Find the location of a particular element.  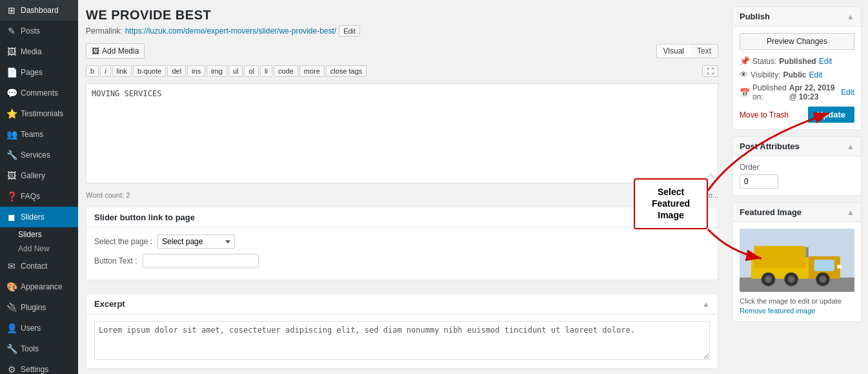

publish-panel: Publish ▲ Preview Changes 📌 Status is located at coordinates (797, 68).